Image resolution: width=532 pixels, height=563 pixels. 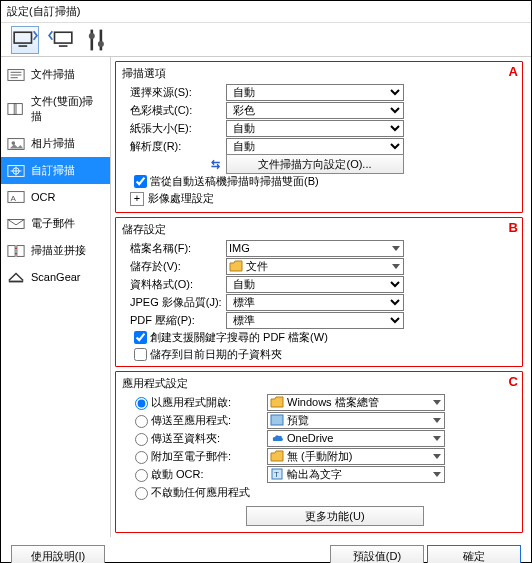 What do you see at coordinates (14, 198) in the screenshot?
I see `svg-text: A` at bounding box center [14, 198].